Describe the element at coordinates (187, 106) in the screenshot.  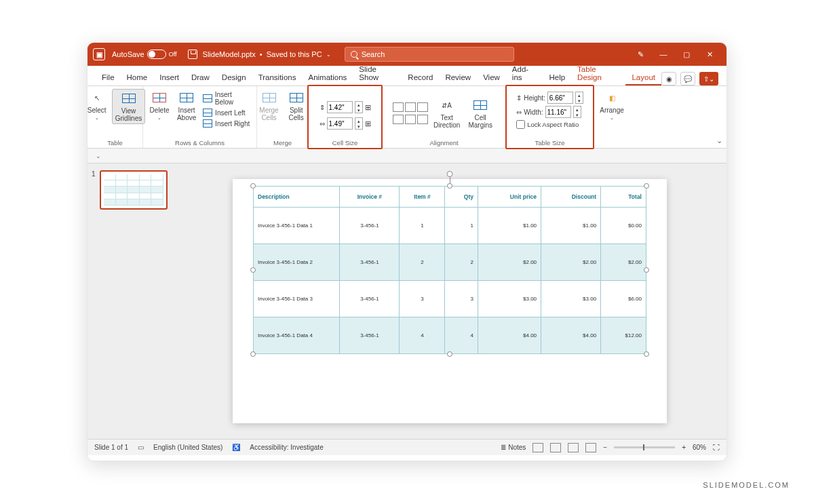
I see `insert-above-button: Insert Above` at that location.